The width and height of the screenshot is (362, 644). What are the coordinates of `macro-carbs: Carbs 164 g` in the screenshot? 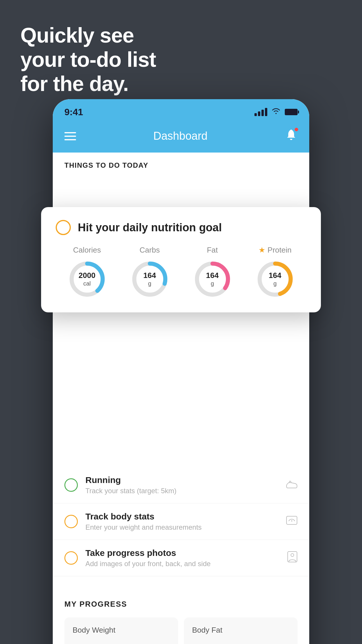 It's located at (150, 272).